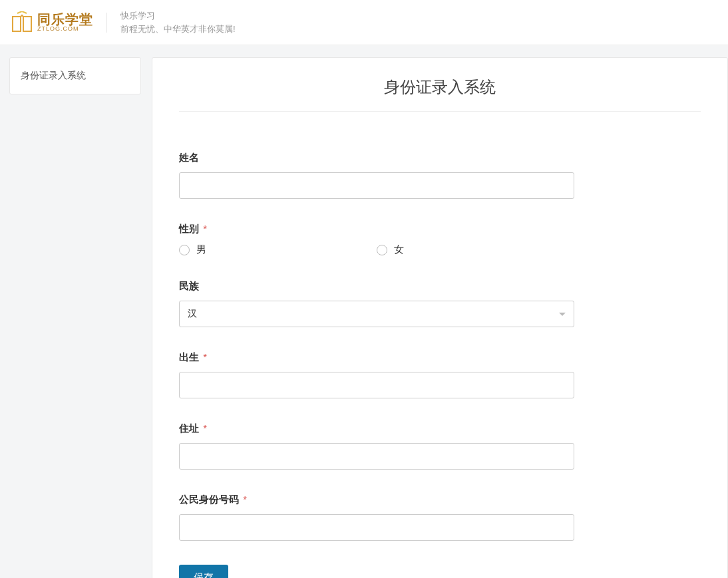  I want to click on tagline-line-2: 前程无忧、中华英才非你莫属!, so click(178, 29).